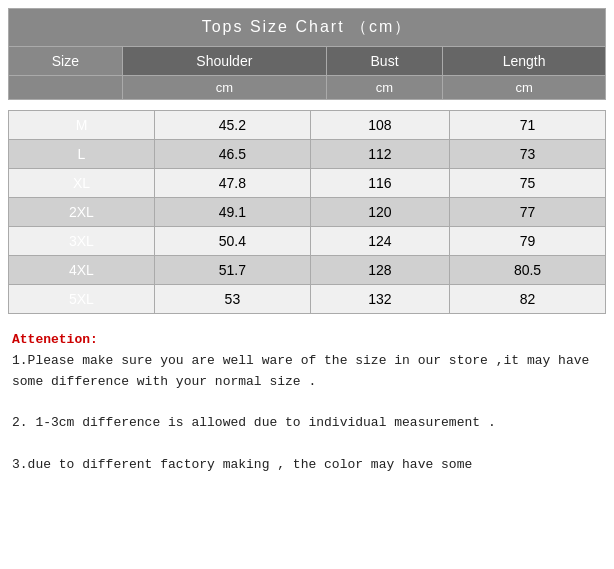  I want to click on bust-cell: 120, so click(380, 212).